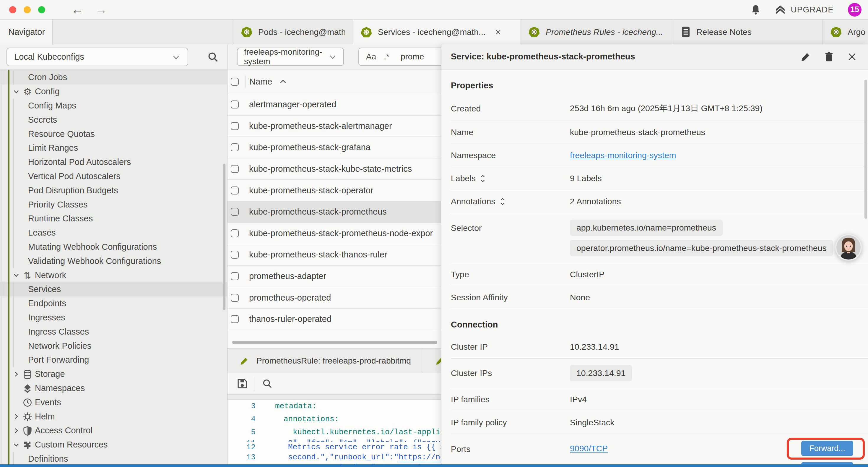 This screenshot has height=467, width=868. Describe the element at coordinates (334, 105) in the screenshot. I see `service-row-alertmanager-operated: alertmanager-operated` at that location.